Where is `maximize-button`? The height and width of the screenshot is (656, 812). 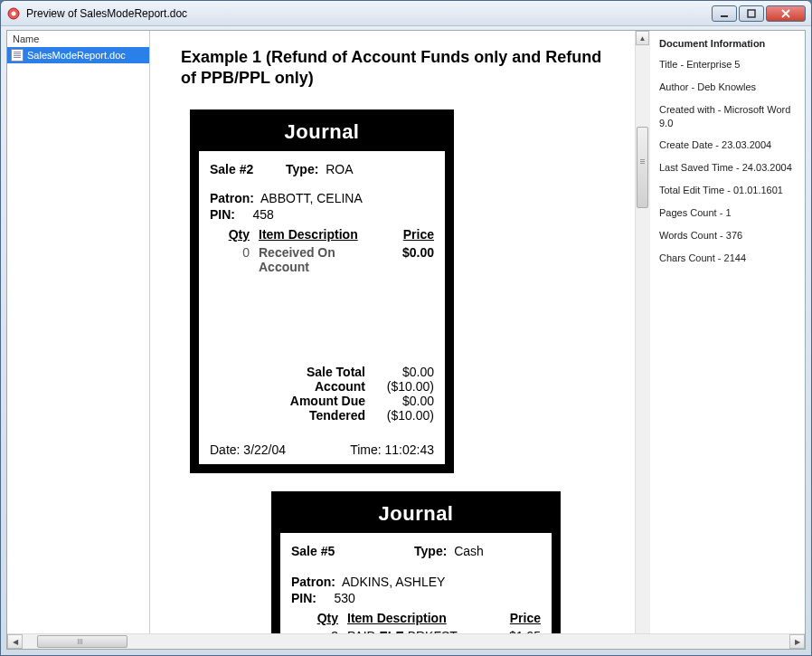 maximize-button is located at coordinates (751, 14).